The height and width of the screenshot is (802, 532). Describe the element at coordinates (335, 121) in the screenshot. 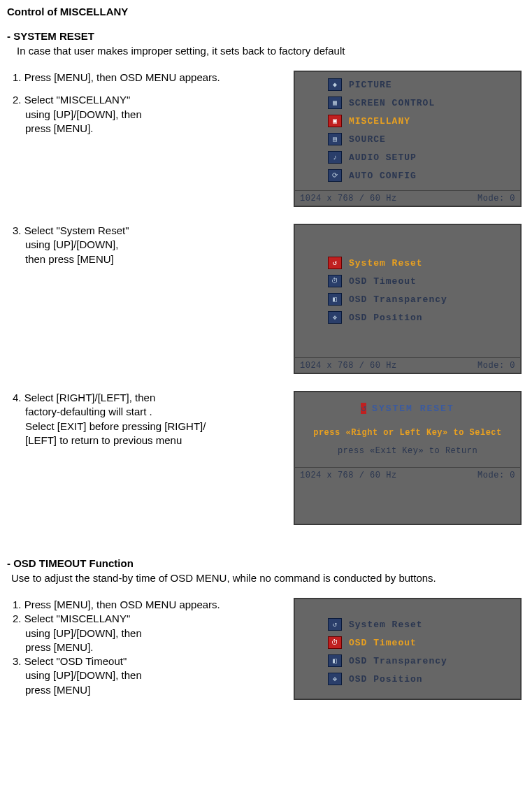

I see `misc-icon: ▣` at that location.